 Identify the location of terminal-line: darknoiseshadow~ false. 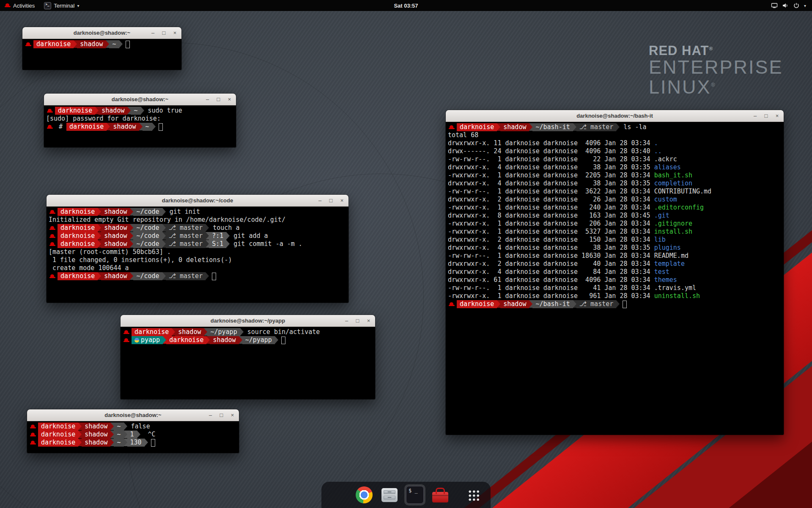
(133, 427).